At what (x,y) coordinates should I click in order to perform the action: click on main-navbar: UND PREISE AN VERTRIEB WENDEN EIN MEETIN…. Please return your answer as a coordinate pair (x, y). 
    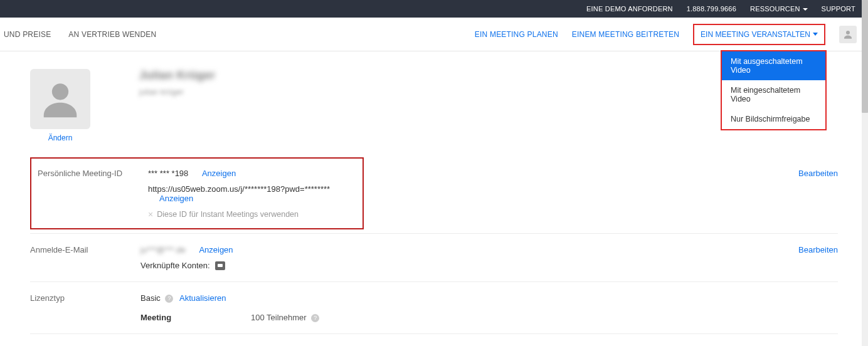
    Looking at the image, I should click on (434, 34).